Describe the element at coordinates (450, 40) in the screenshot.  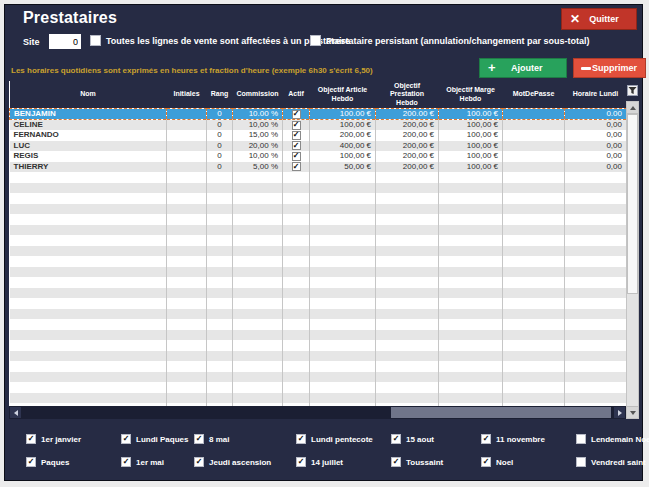
I see `persistent-provider-option: Prestataire persistant (annulation/chang…` at that location.